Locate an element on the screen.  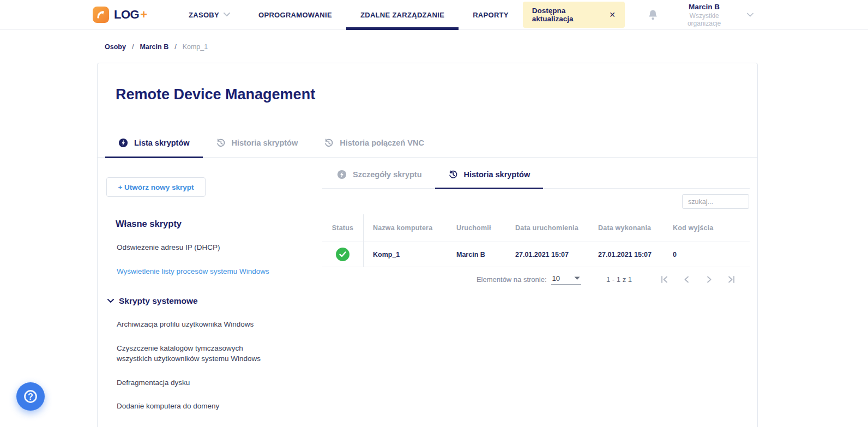
nav-item-zdalne-zarzadzanie: ZDALNE ZARZĄDZANIE is located at coordinates (402, 15).